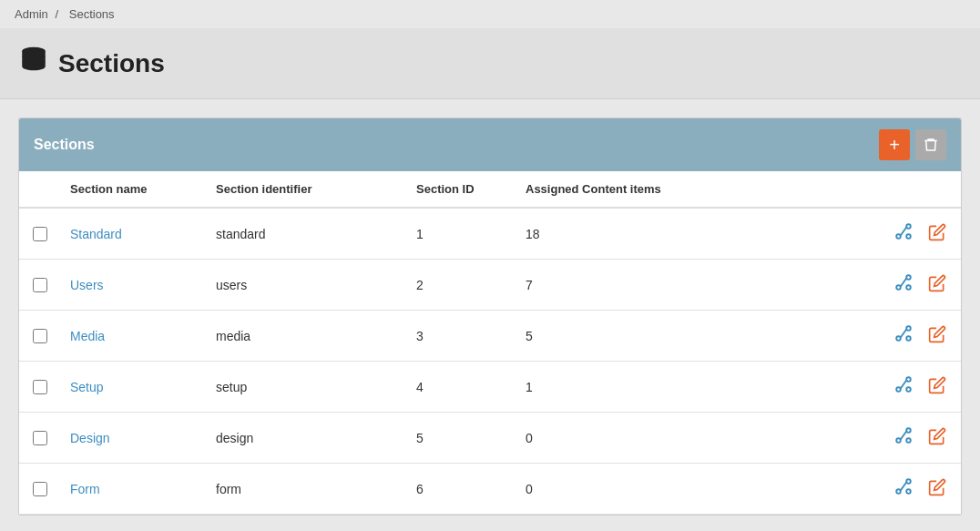 The image size is (980, 531). I want to click on row-assigned-1: 18, so click(607, 233).